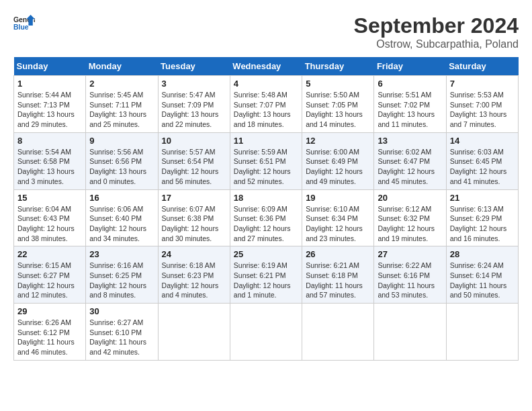  Describe the element at coordinates (50, 141) in the screenshot. I see `day-number: 8` at that location.